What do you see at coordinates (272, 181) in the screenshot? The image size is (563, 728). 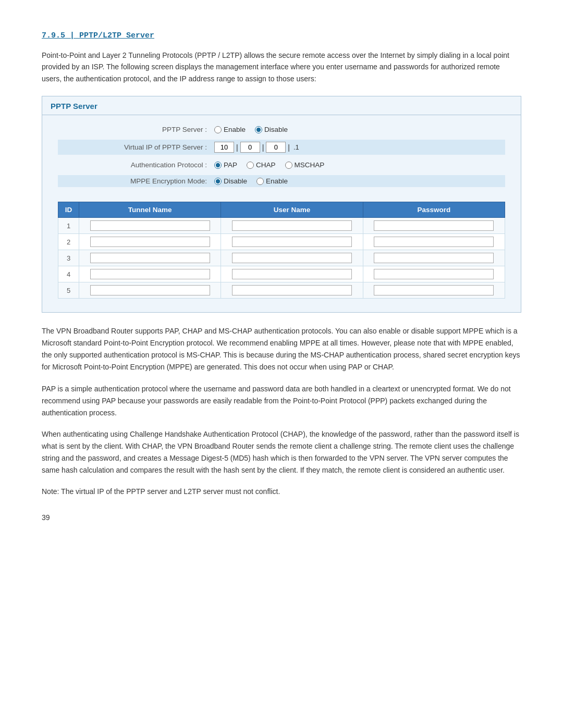 I see `mppe-enable-option: Enable` at bounding box center [272, 181].